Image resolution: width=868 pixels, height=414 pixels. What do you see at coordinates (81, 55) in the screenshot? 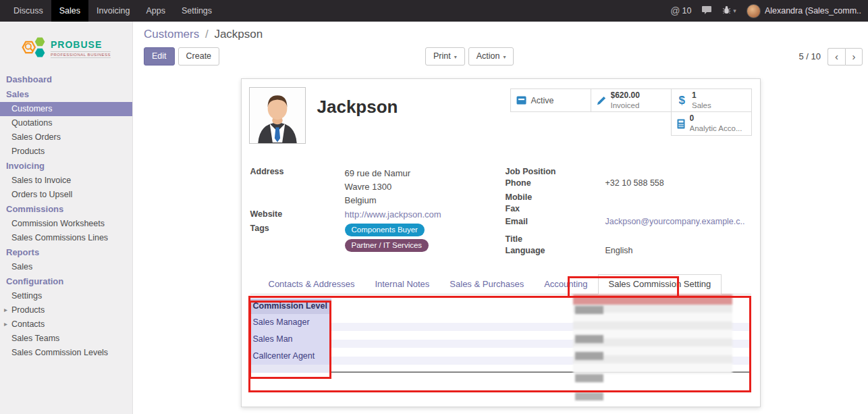
I see `logo-subtitle: PROFESSIONAL BUSINESS` at bounding box center [81, 55].